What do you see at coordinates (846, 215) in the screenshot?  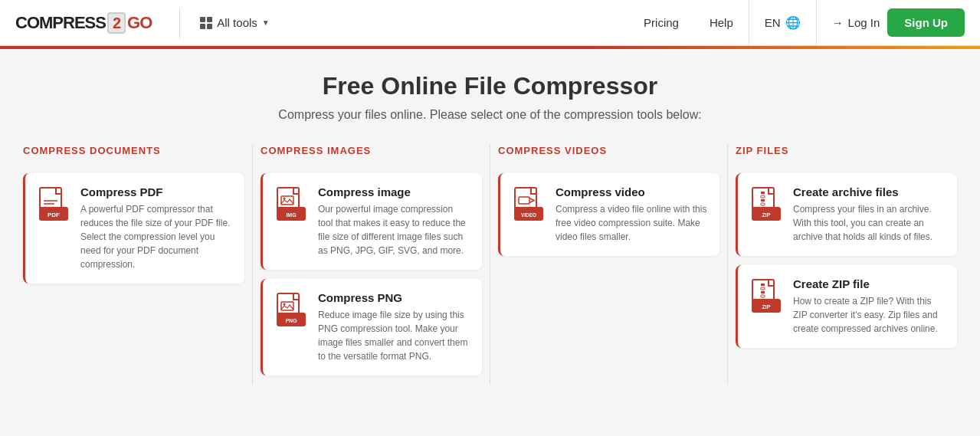 I see `tool-card-create-archive: ZIP Create archive files Compress your f…` at bounding box center [846, 215].